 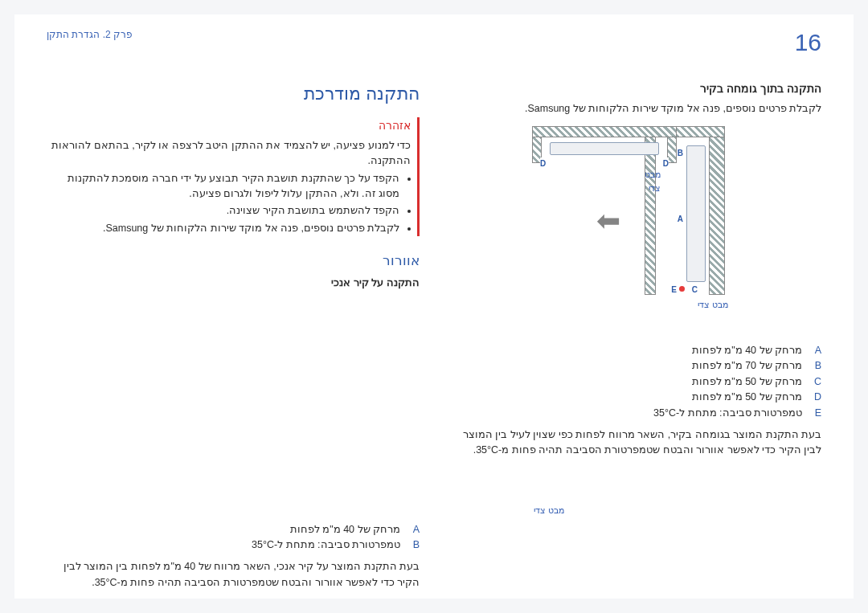 What do you see at coordinates (635, 109) in the screenshot?
I see `recess-sub: לקבלת פרטים נוספים, פנה אל מוקד שירות הל…` at bounding box center [635, 109].